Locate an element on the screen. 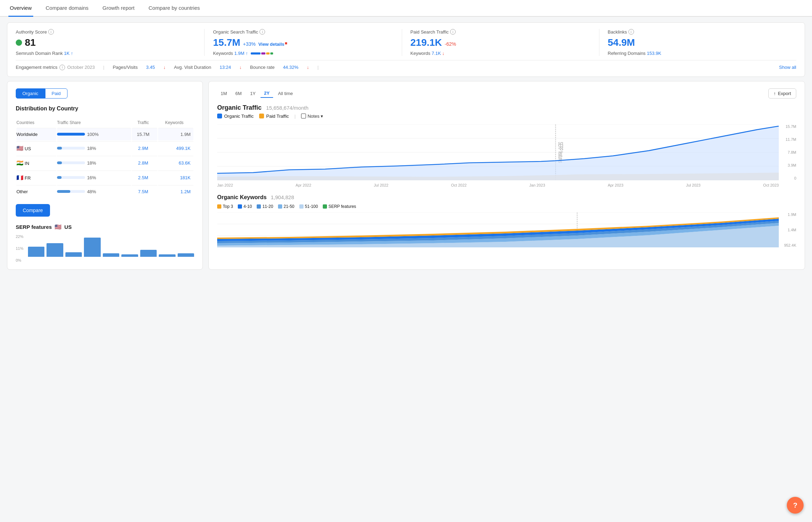 The height and width of the screenshot is (522, 812). metric-backlinks: Backlinks i 54.9M Referring Domains 153.… is located at coordinates (702, 43).